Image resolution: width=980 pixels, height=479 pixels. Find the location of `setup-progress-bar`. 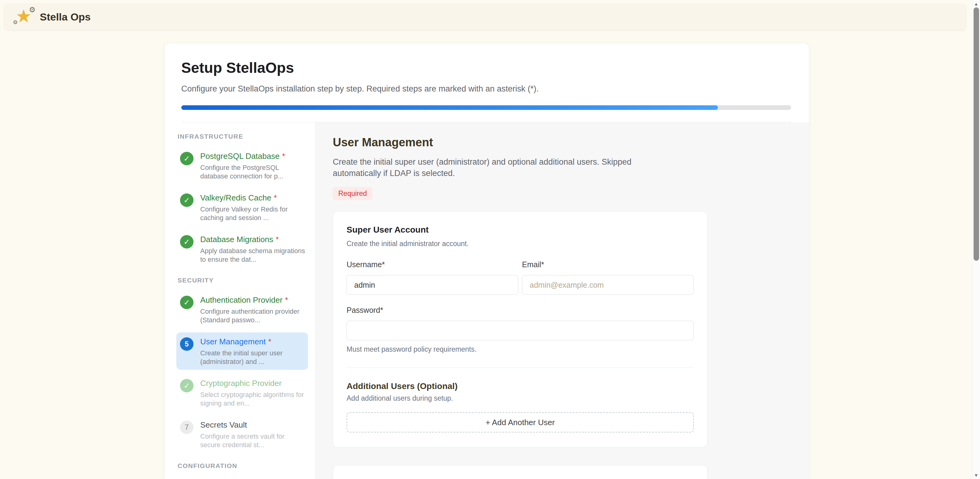

setup-progress-bar is located at coordinates (486, 108).